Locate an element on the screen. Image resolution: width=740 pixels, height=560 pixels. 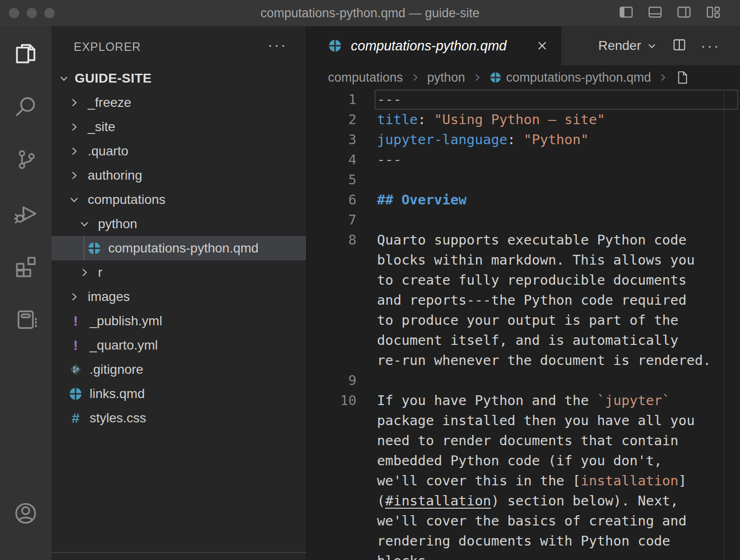
line-number: 10 is located at coordinates (332, 400).